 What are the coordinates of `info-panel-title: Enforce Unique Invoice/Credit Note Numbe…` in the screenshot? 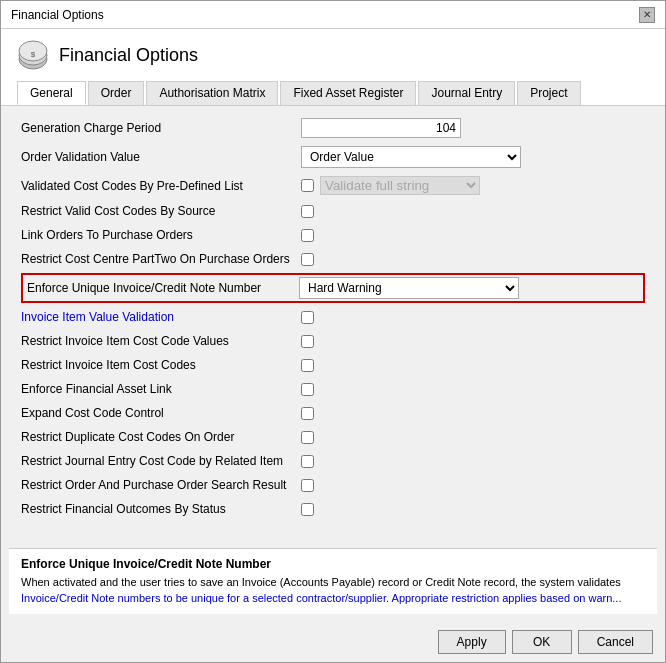 It's located at (333, 564).